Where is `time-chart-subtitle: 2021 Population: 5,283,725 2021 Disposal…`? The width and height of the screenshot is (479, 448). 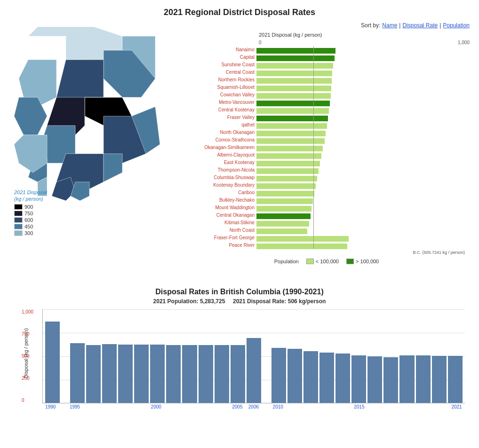 time-chart-subtitle: 2021 Population: 5,283,725 2021 Disposal… is located at coordinates (240, 301).